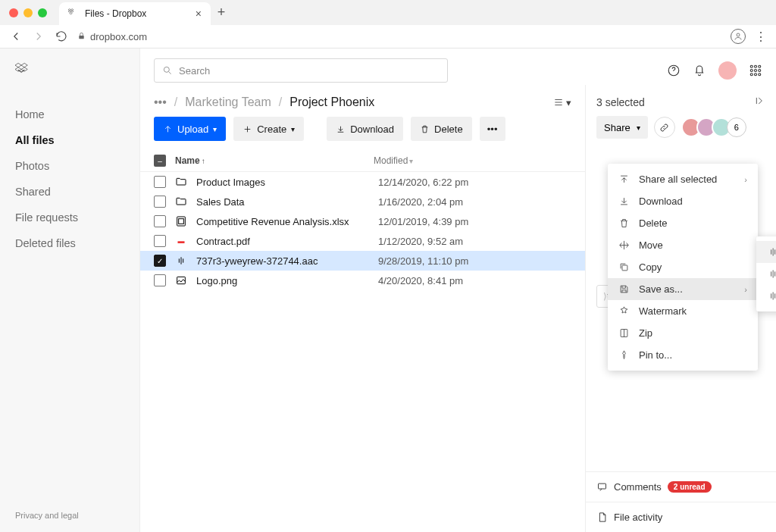 The height and width of the screenshot is (532, 776). Describe the element at coordinates (362, 202) in the screenshot. I see `table-row: Sales Data 1/16/2020, 2:04 pm` at that location.